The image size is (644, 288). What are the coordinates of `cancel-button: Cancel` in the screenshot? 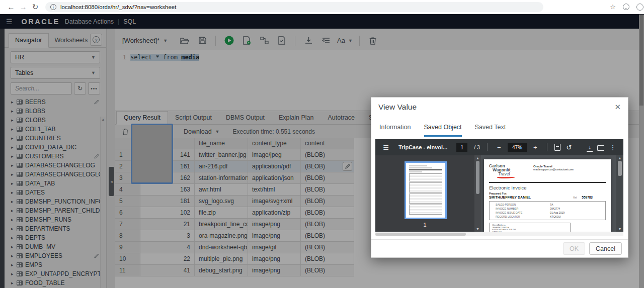 It's located at (606, 248).